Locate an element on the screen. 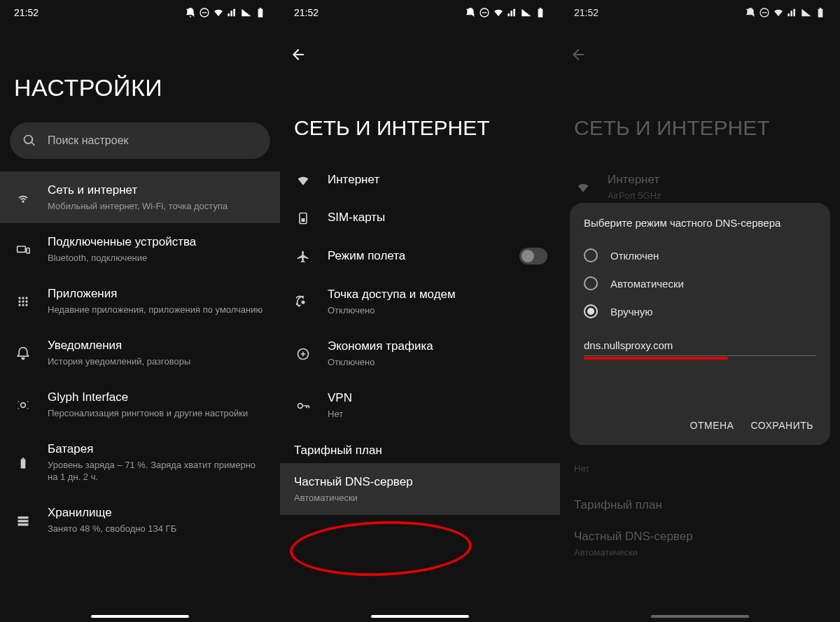  radio-label: Автоматически is located at coordinates (647, 284).